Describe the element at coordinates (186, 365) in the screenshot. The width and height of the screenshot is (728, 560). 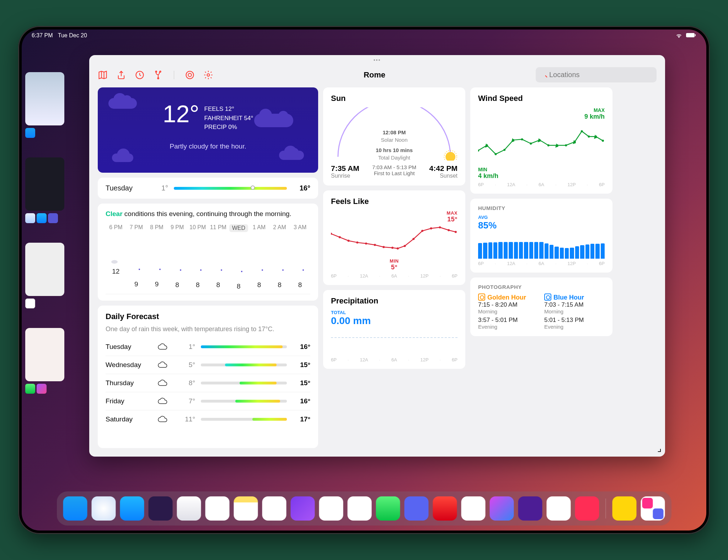
I see `daily-low: 5°` at that location.